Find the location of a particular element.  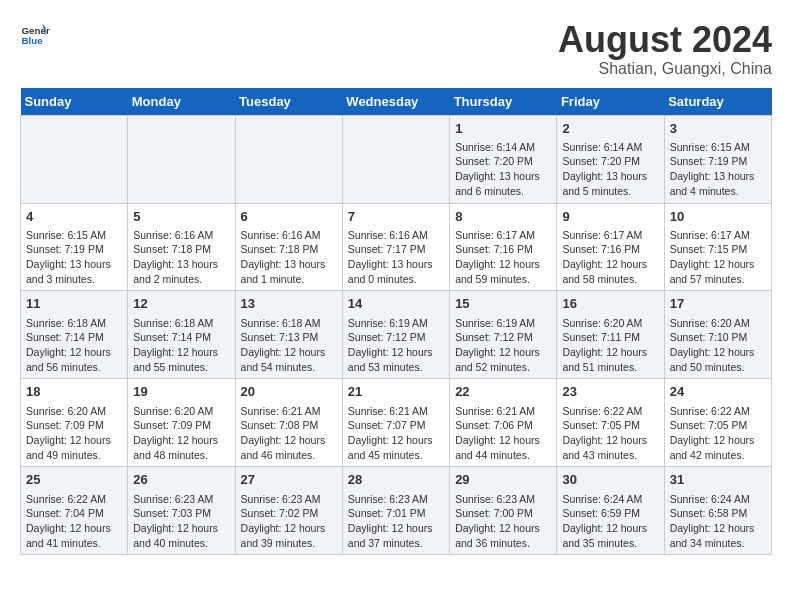

cell-content-line: and 50 minutes. is located at coordinates (718, 368).